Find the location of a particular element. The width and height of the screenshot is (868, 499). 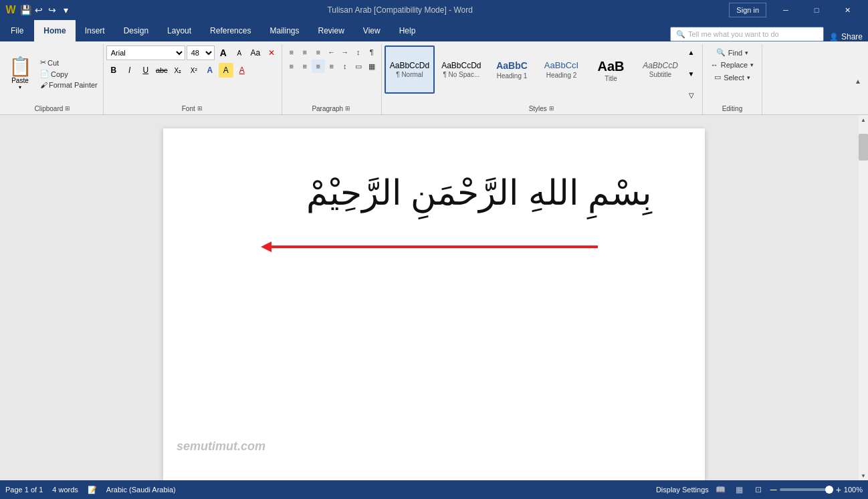

find-button: 🔍 Find ▾ is located at coordinates (732, 52).